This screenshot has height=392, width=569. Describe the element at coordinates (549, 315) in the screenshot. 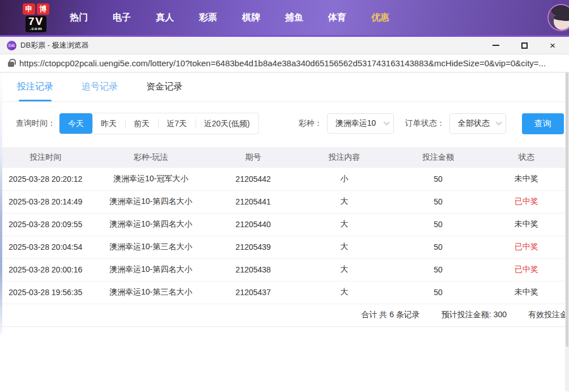

I see `summary-valid-amount: 有效投注金额` at that location.